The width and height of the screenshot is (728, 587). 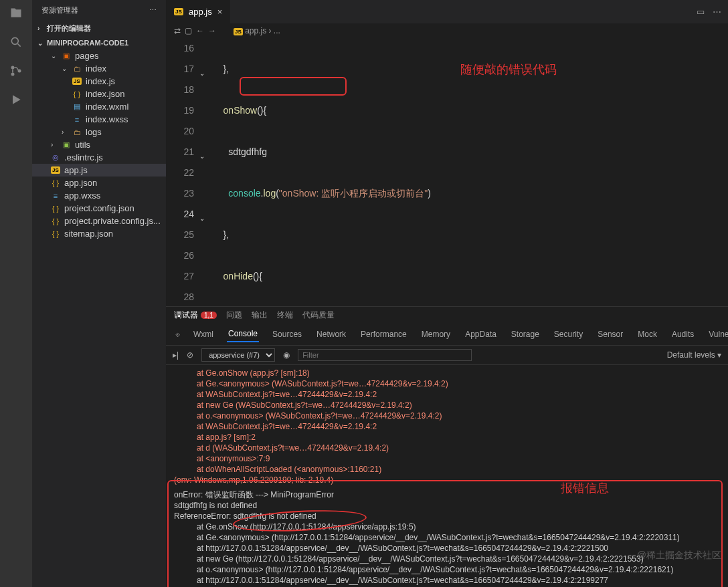 I want to click on tab-terminal: 终端, so click(x=285, y=316).